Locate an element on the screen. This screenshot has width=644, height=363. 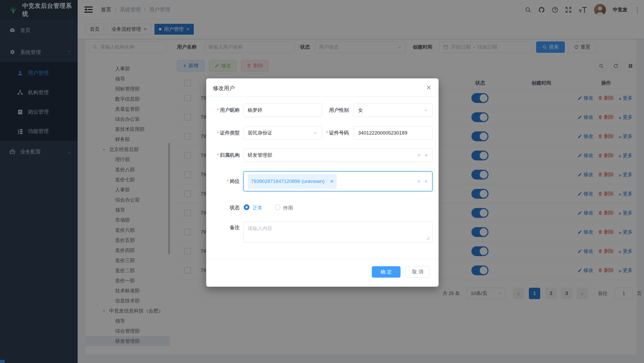
post-multiselect: 793902871847120896 (unknown) ✕ ✕ ▼ is located at coordinates (338, 181).